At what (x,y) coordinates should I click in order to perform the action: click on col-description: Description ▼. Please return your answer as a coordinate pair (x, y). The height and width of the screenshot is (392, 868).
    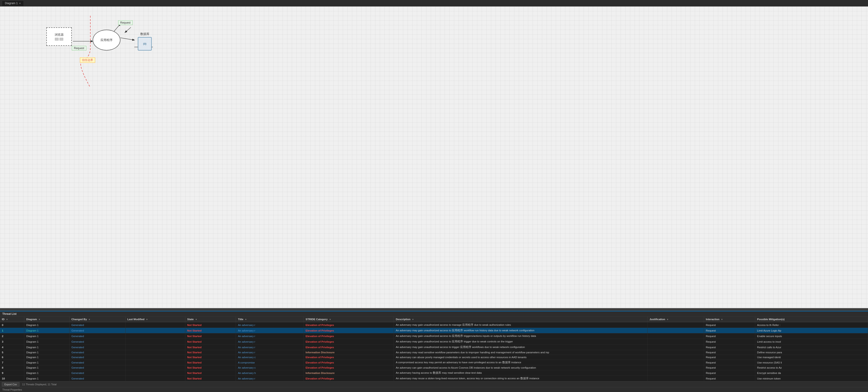
    Looking at the image, I should click on (520, 320).